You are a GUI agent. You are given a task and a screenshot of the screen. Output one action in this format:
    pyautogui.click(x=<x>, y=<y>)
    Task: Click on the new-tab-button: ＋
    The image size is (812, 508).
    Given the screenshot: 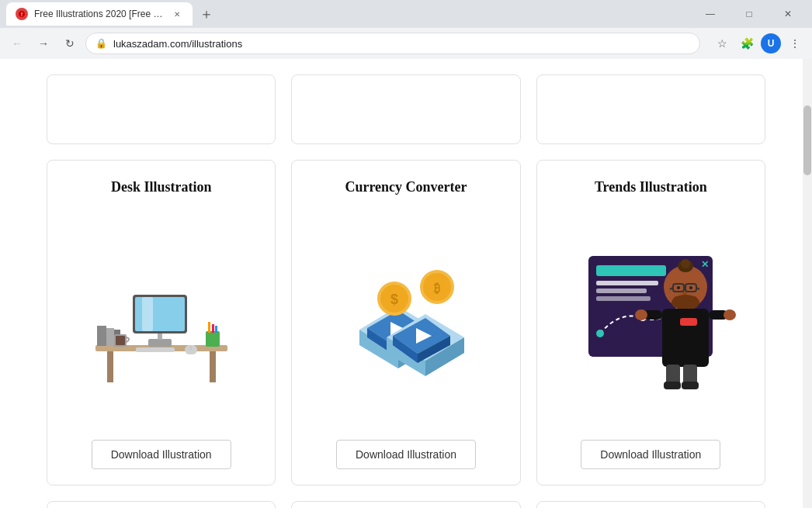 What is the action you would take?
    pyautogui.click(x=206, y=14)
    